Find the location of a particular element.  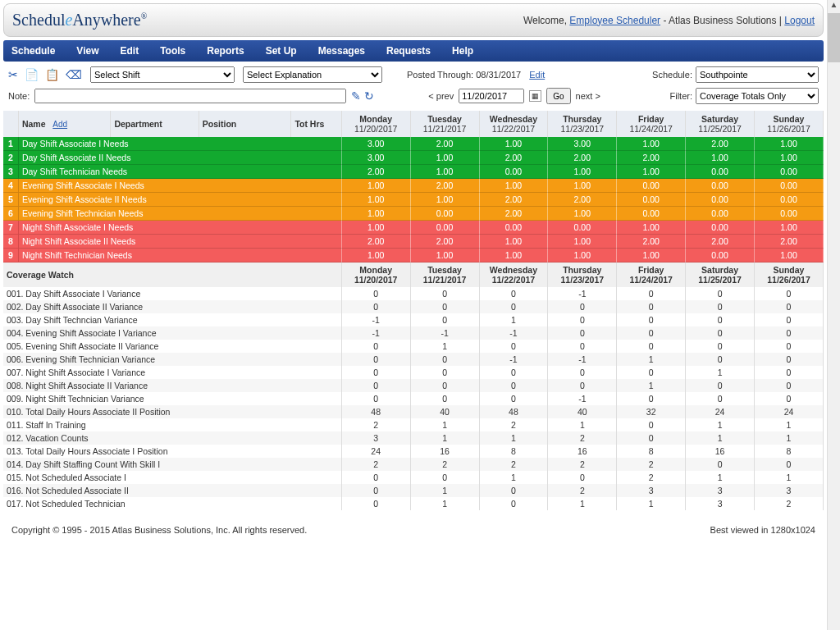

needs-row: 6Evening Shift Technician Needs1.000.002… is located at coordinates (413, 213).